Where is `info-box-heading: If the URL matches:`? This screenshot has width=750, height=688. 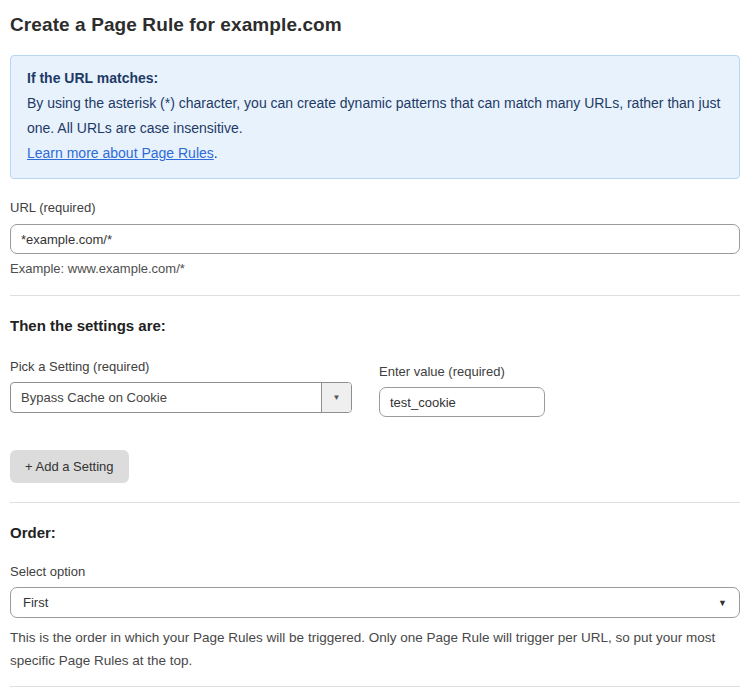 info-box-heading: If the URL matches: is located at coordinates (375, 78).